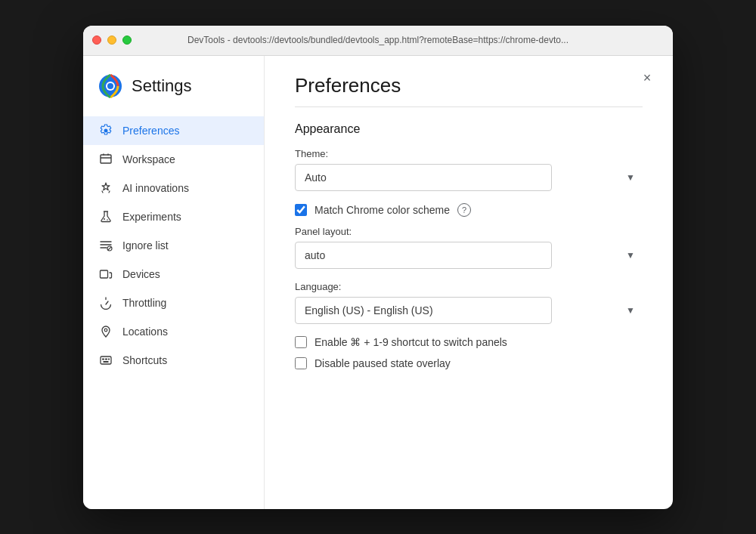 The image size is (756, 534). I want to click on sidebar-item-locations: Locations, so click(174, 332).